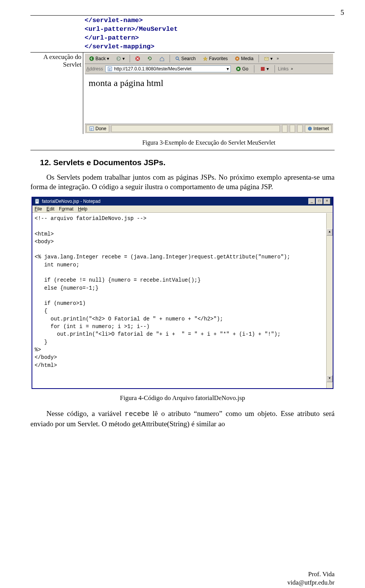 The width and height of the screenshot is (365, 588). I want to click on scroll-up-icon: ▲, so click(330, 232).